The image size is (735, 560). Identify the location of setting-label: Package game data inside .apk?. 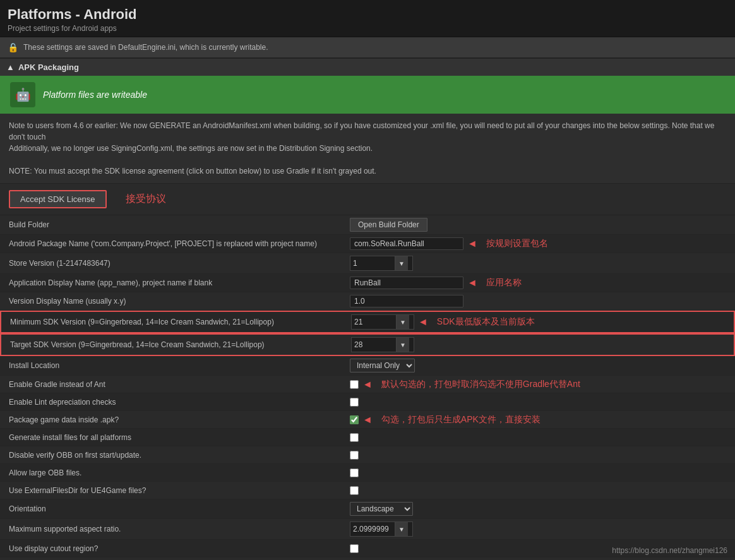
(179, 420).